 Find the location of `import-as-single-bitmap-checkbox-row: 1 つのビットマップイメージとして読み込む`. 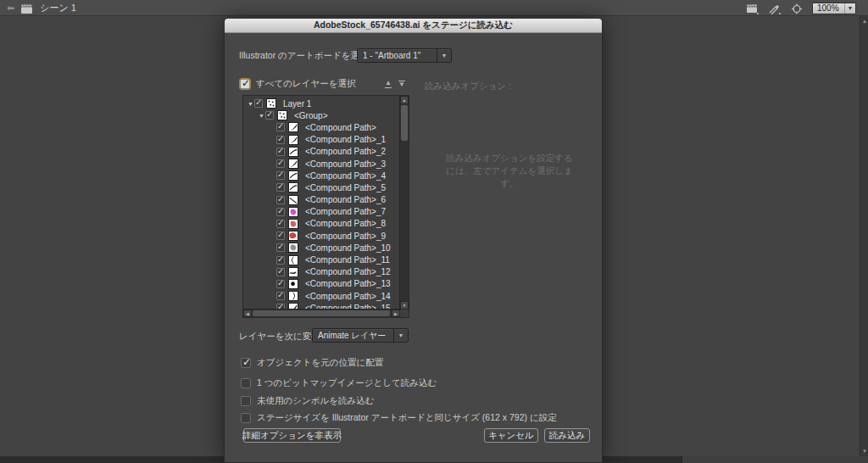

import-as-single-bitmap-checkbox-row: 1 つのビットマップイメージとして読み込む is located at coordinates (339, 383).